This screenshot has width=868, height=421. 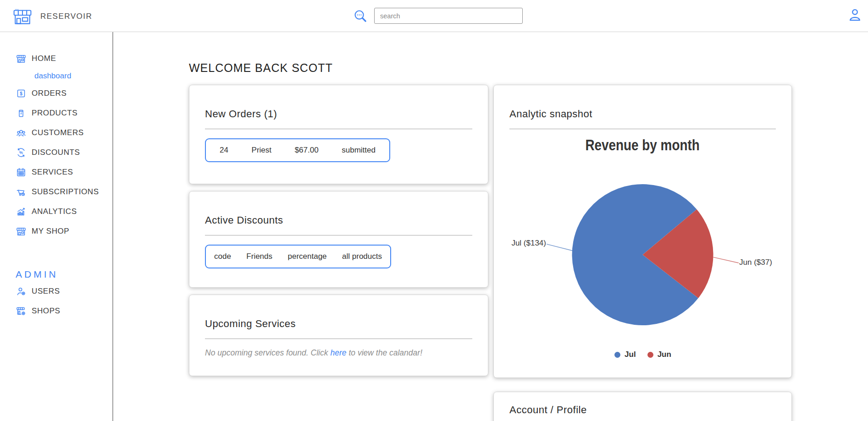 What do you see at coordinates (630, 355) in the screenshot?
I see `legend-label: Jul` at bounding box center [630, 355].